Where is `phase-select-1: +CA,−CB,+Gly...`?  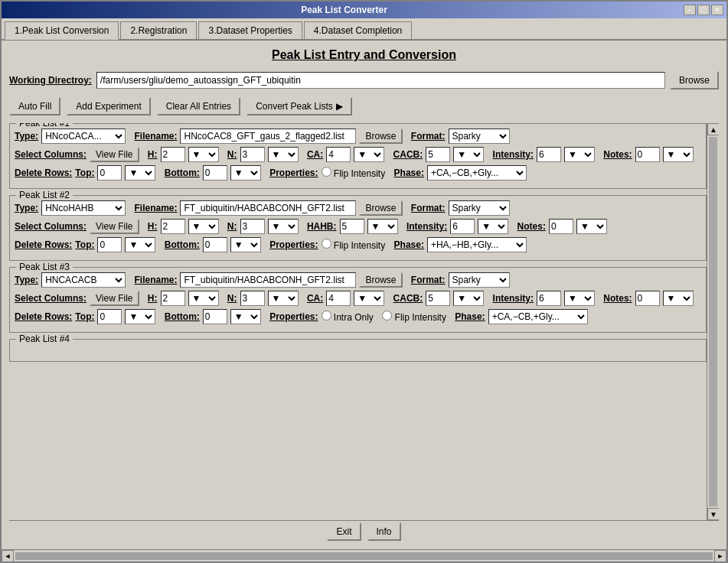
phase-select-1: +CA,−CB,+Gly... is located at coordinates (477, 173).